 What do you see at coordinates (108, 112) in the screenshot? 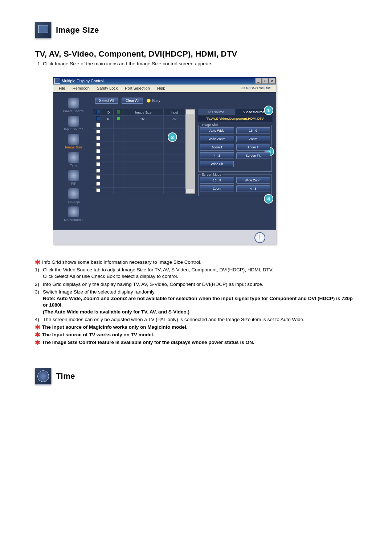
I see `col-id: ID` at bounding box center [108, 112].